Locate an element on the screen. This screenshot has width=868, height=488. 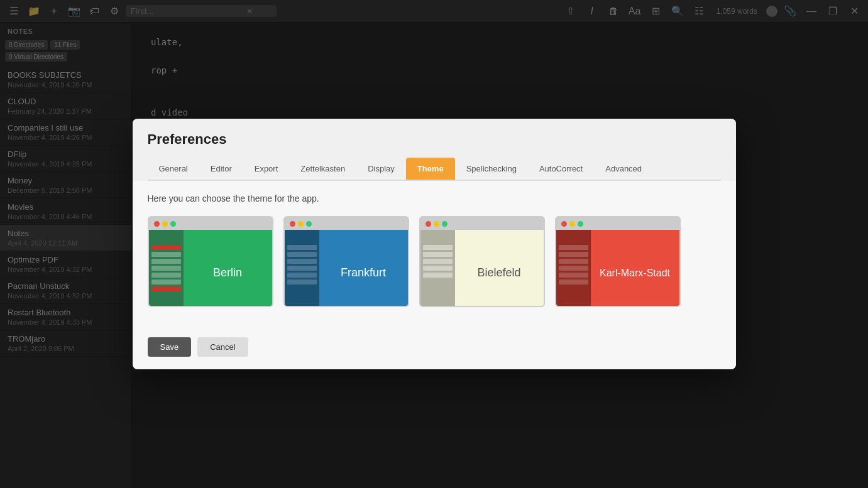
theme-berlin-sidebar is located at coordinates (166, 268).